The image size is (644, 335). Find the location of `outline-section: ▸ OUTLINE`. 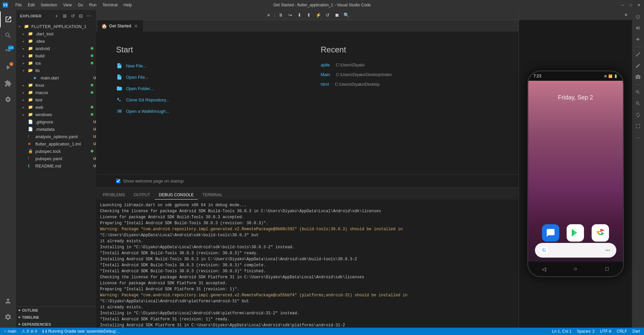

outline-section: ▸ OUTLINE is located at coordinates (56, 310).